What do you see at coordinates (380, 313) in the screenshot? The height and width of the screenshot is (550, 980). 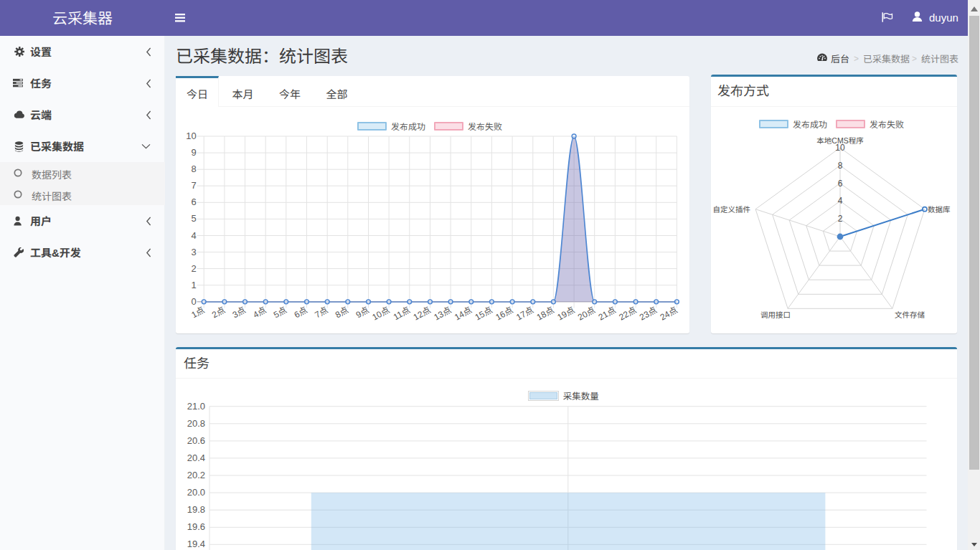 I see `svg-text: 10点` at bounding box center [380, 313].